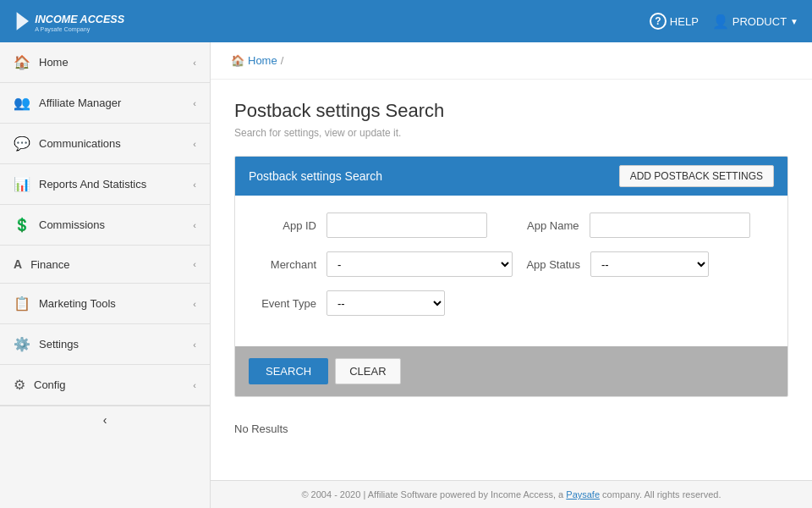  Describe the element at coordinates (511, 371) in the screenshot. I see `search-actions: SEARCH CLEAR` at that location.